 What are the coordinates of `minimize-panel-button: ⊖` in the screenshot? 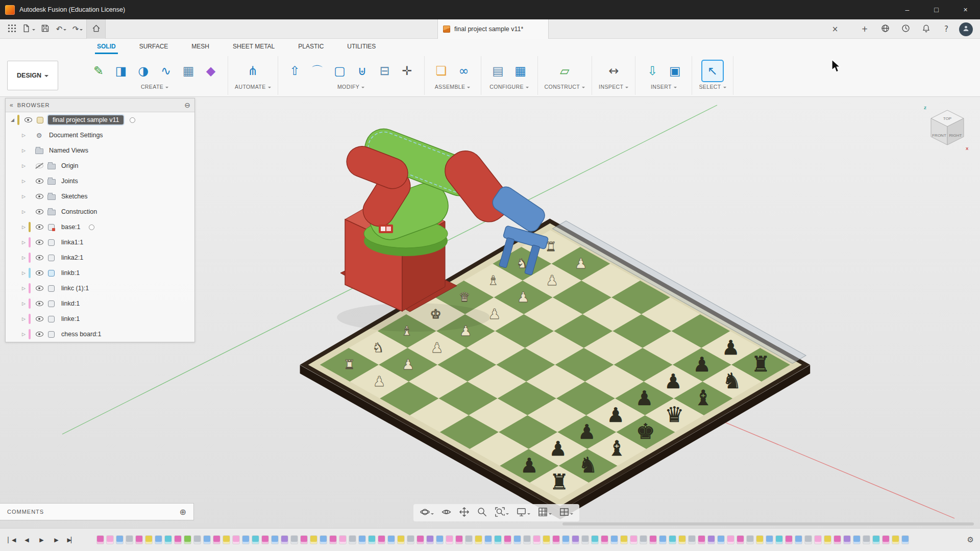 It's located at (187, 105).